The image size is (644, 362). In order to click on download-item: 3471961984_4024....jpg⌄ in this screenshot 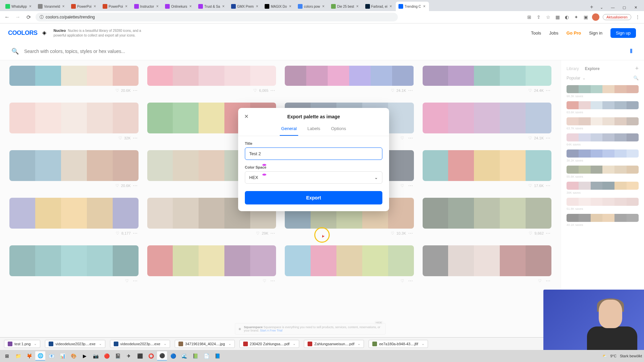, I will do `click(205, 344)`.